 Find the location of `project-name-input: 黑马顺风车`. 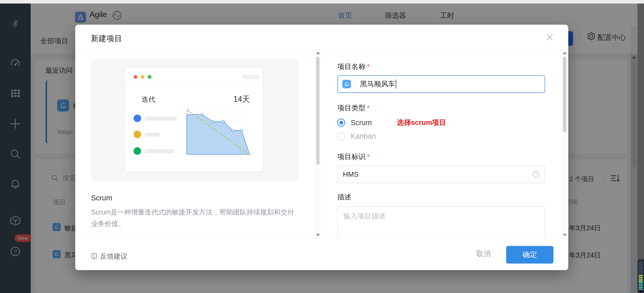

project-name-input: 黑马顺风车 is located at coordinates (441, 84).